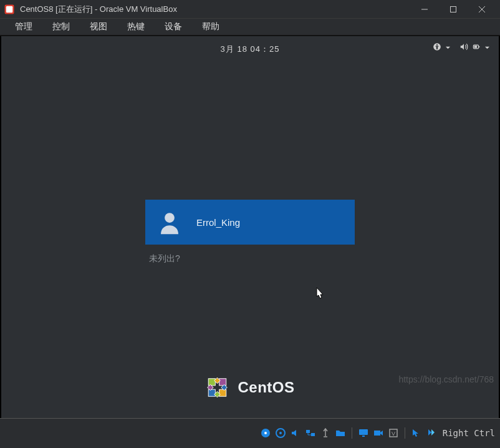 Image resolution: width=500 pixels, height=448 pixels. Describe the element at coordinates (431, 433) in the screenshot. I see `keyboard-capture-icon` at that location.